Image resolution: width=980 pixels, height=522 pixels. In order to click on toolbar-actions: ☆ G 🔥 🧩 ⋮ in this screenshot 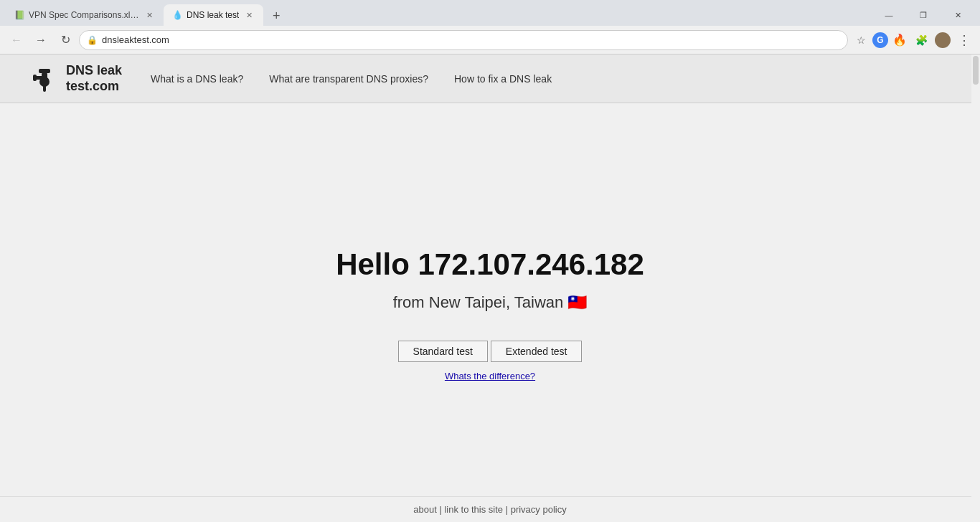, I will do `click(913, 40)`.